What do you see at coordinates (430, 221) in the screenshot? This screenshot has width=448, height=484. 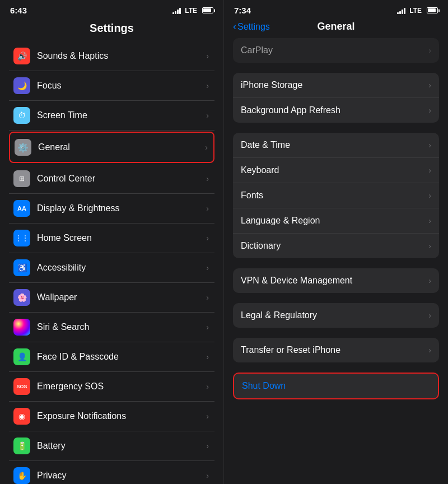 I see `language-region-chevron: ›` at bounding box center [430, 221].